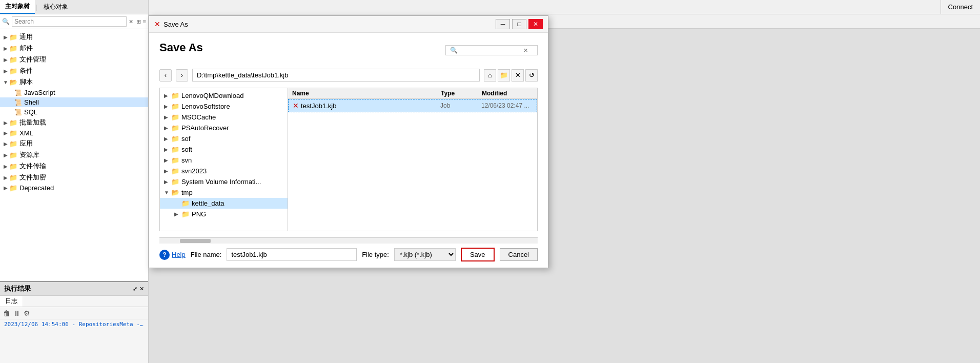 Image resolution: width=980 pixels, height=363 pixels. What do you see at coordinates (18, 112) in the screenshot?
I see `script-icon: 📜` at bounding box center [18, 112].